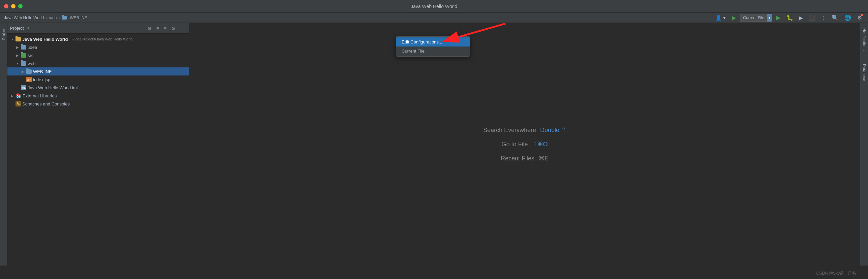 The image size is (868, 279). I want to click on run-with-coverage-button: ▶, so click(801, 18).